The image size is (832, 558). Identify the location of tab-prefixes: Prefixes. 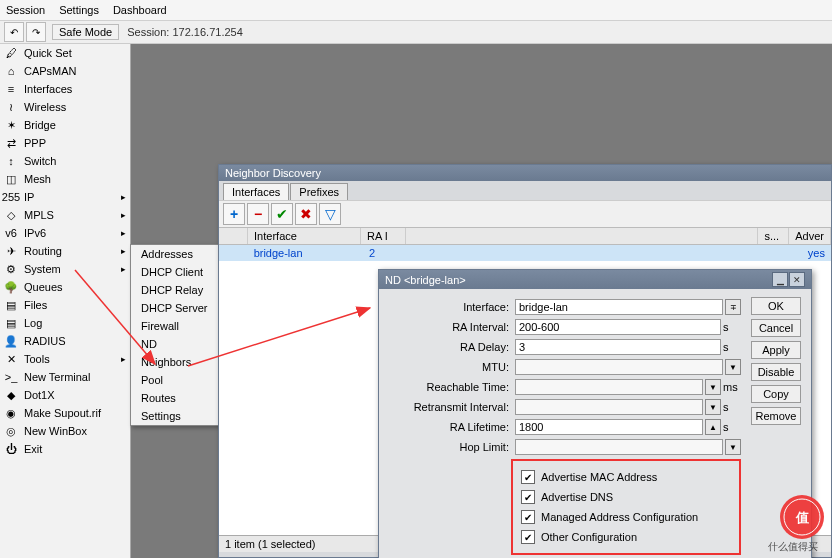
(319, 192).